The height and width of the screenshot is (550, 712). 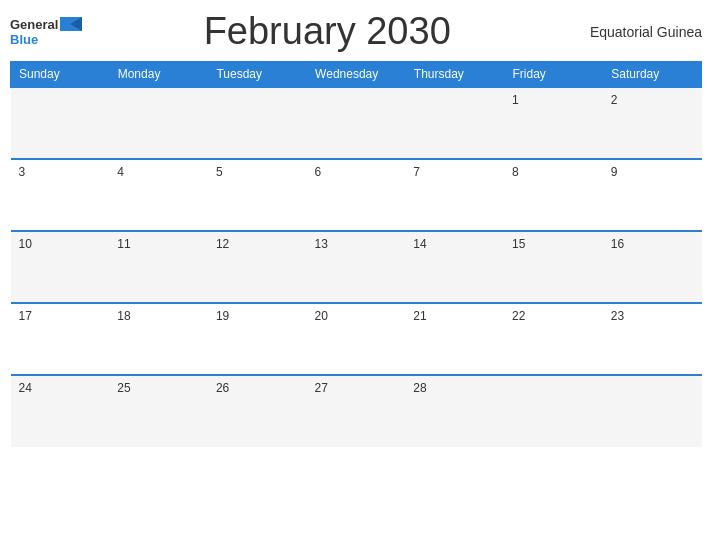 What do you see at coordinates (124, 388) in the screenshot?
I see `day-number: 25` at bounding box center [124, 388].